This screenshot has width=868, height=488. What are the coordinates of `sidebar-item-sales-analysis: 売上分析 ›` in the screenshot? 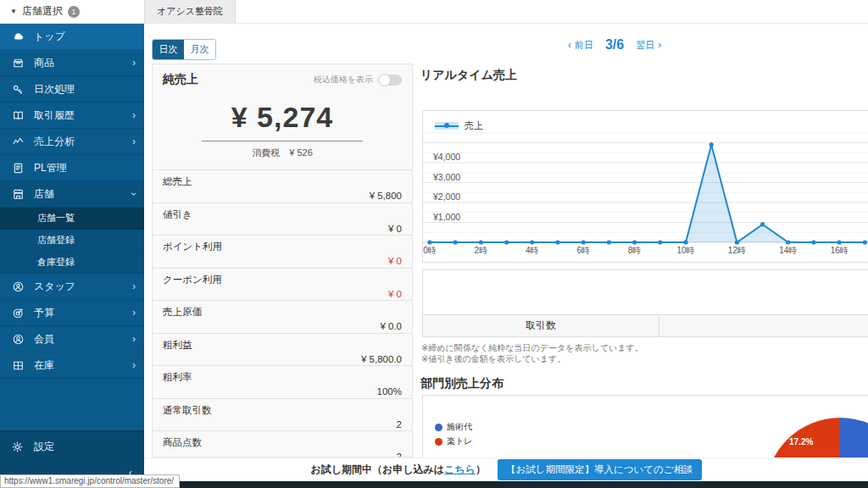 It's located at (72, 142).